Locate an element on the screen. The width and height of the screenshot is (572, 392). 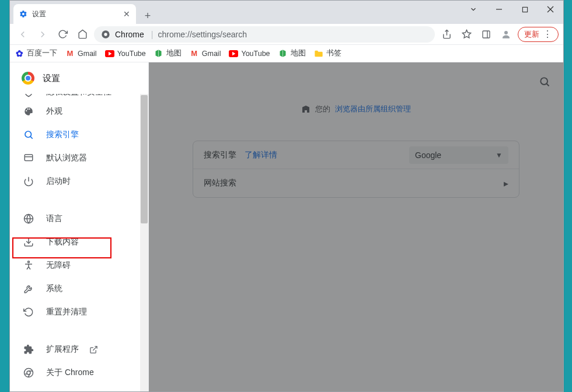
sidebar-item-system: 系统 is located at coordinates (79, 289).